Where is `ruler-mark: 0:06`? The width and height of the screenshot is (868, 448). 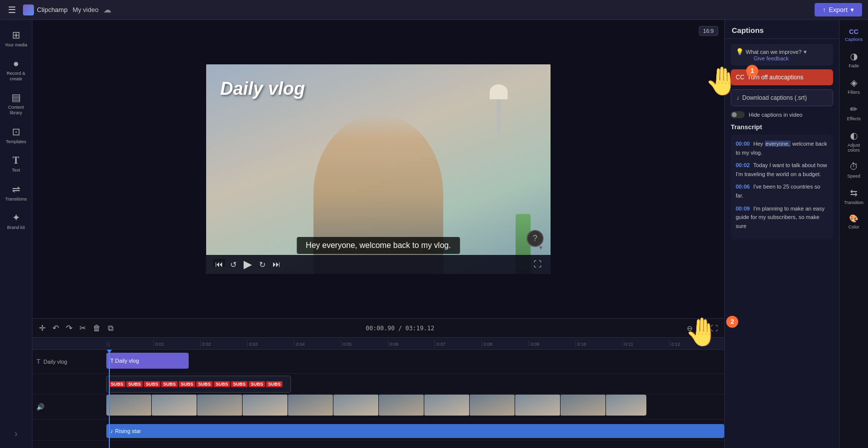
ruler-mark: 0:06 is located at coordinates (411, 344).